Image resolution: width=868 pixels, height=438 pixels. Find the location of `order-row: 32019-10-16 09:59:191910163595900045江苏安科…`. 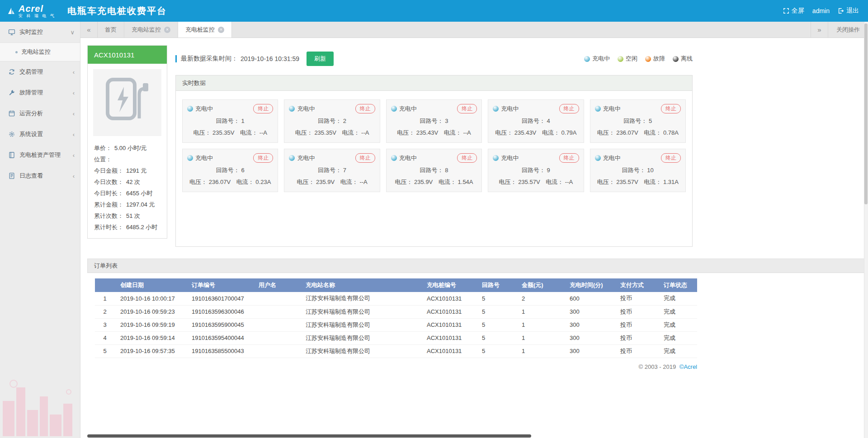

order-row: 32019-10-16 09:59:191910163595900045江苏安科… is located at coordinates (396, 325).